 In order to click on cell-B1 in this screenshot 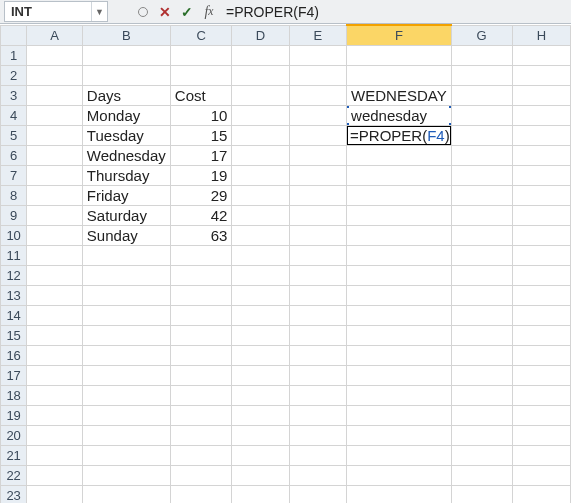, I will do `click(126, 55)`.